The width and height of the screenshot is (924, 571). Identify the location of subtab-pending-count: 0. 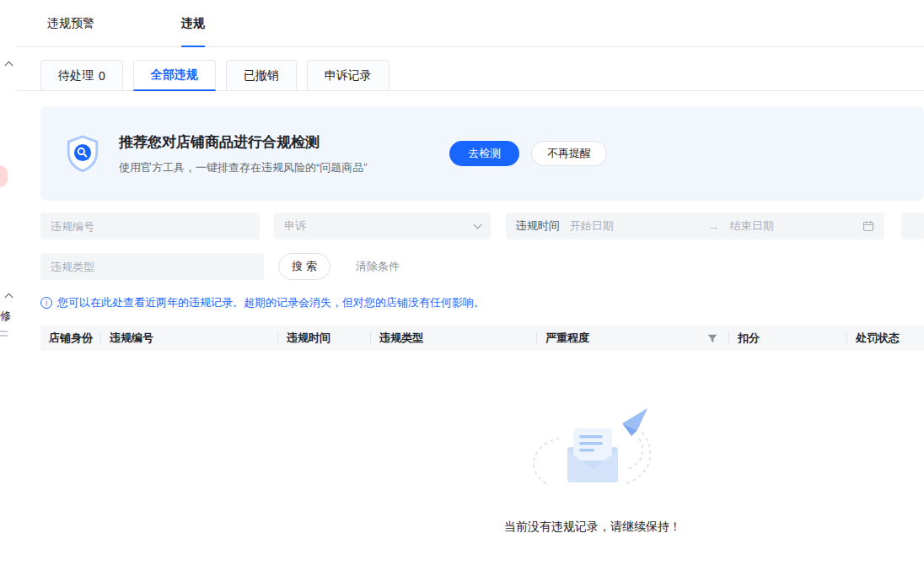
(102, 76).